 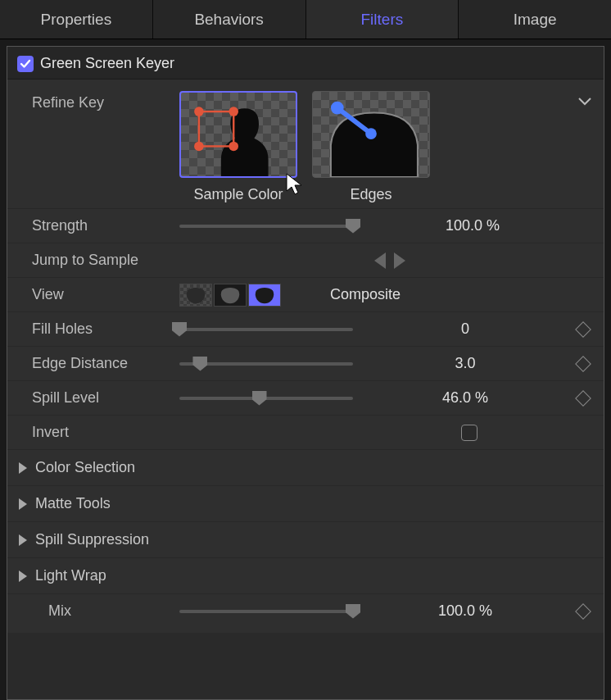 What do you see at coordinates (106, 261) in the screenshot?
I see `jump-to-sample-label: Jump to Sample` at bounding box center [106, 261].